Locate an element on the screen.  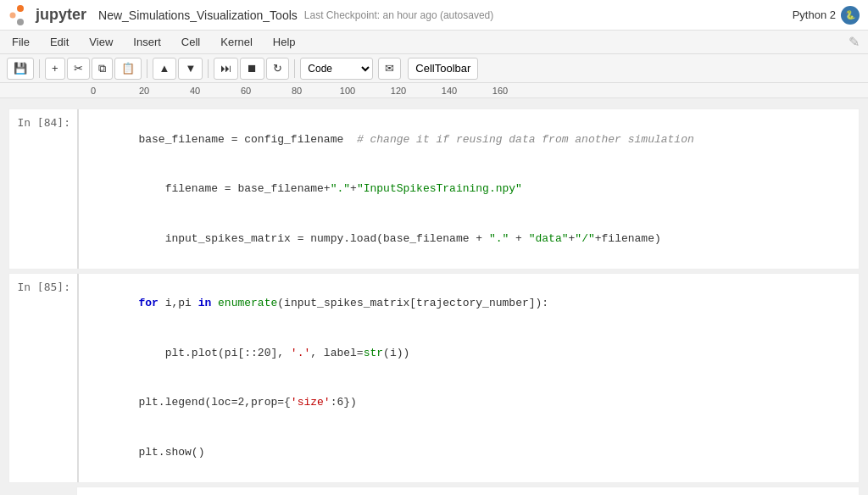
scroll-num-80: 80 is located at coordinates (297, 91).